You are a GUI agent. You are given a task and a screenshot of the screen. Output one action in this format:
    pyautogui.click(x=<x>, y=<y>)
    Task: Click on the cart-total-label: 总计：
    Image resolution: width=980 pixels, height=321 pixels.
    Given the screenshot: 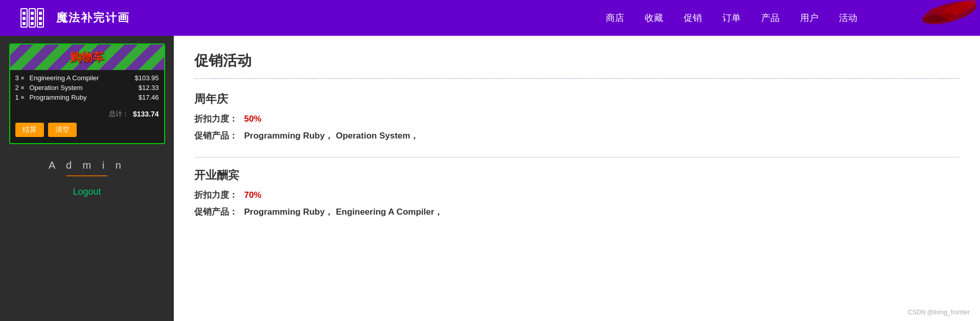 What is the action you would take?
    pyautogui.click(x=119, y=114)
    